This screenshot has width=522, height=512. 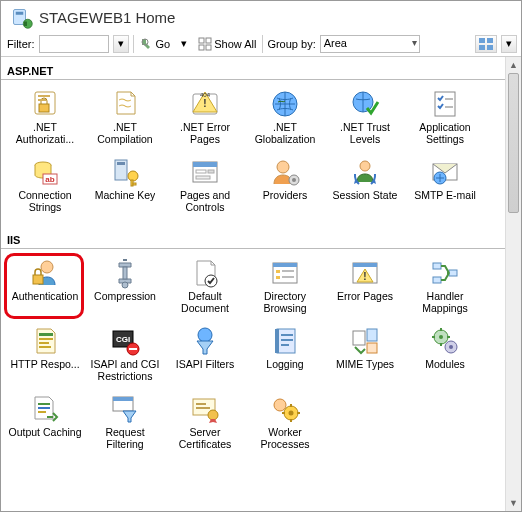 What do you see at coordinates (205, 287) in the screenshot?
I see `item-default-document: Default Document` at bounding box center [205, 287].